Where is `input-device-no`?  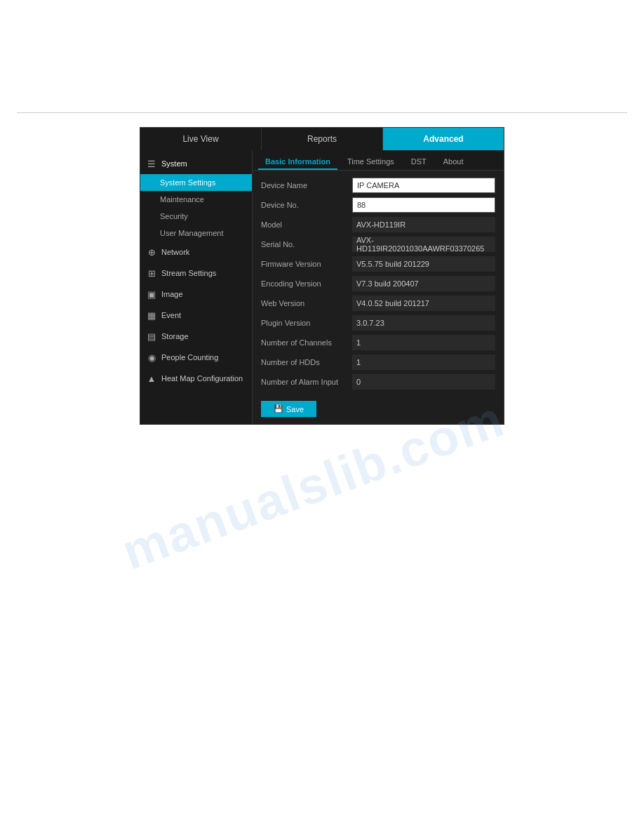 input-device-no is located at coordinates (424, 205).